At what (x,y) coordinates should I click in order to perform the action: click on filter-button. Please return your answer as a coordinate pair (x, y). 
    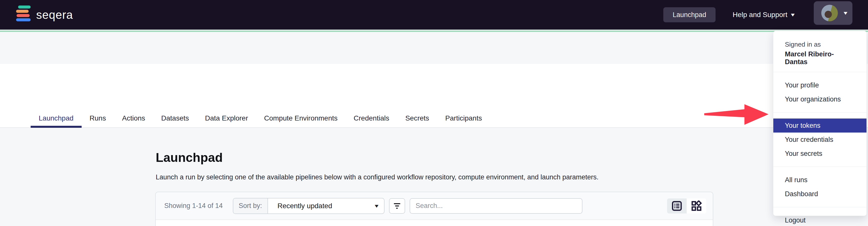
    Looking at the image, I should click on (397, 206).